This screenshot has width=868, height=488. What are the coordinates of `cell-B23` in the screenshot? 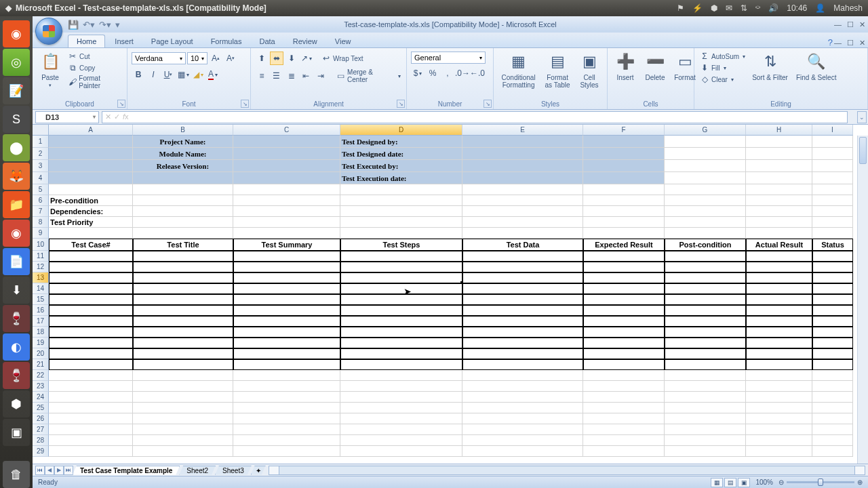 It's located at (183, 386).